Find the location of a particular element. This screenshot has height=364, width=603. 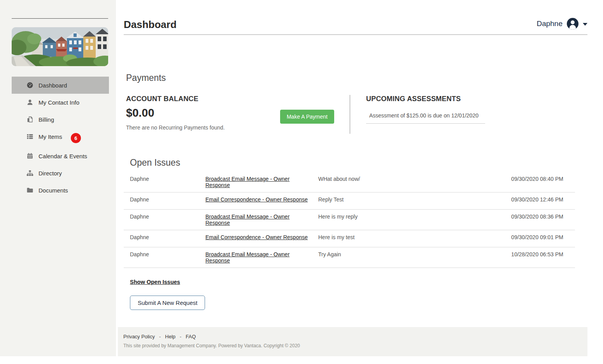

account-balance-block: ACCOUNT BALANCE $0.00 There are no Recur… is located at coordinates (175, 114).